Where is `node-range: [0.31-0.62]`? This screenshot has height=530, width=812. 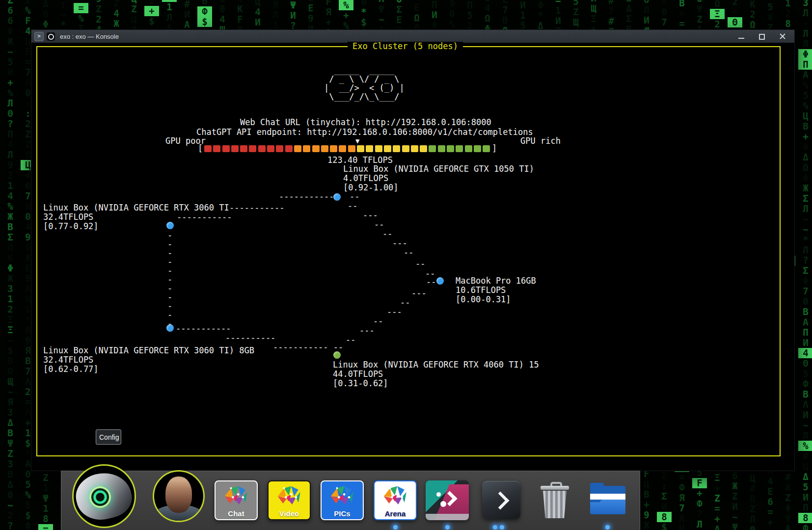 node-range: [0.31-0.62] is located at coordinates (360, 383).